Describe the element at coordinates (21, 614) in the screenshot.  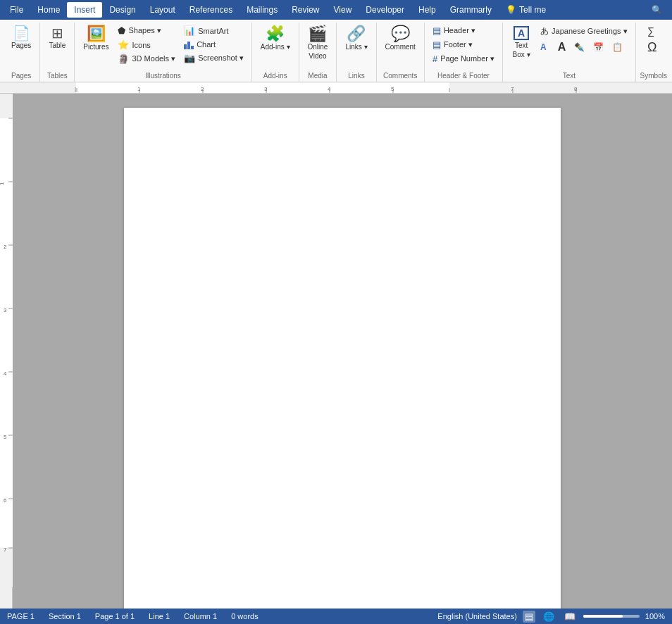
I see `status-page: PAGE 1` at that location.